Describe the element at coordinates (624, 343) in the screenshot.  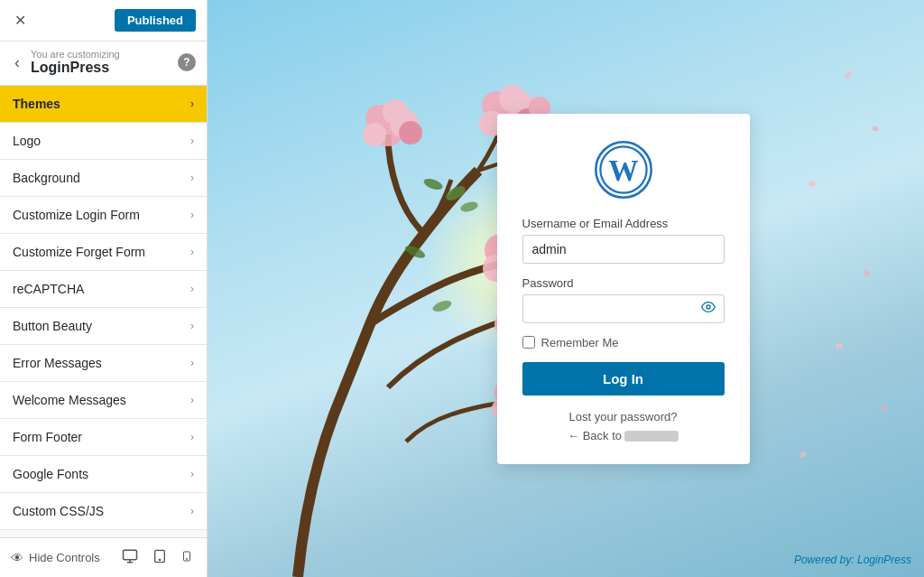
I see `remember-row: Remember Me` at that location.